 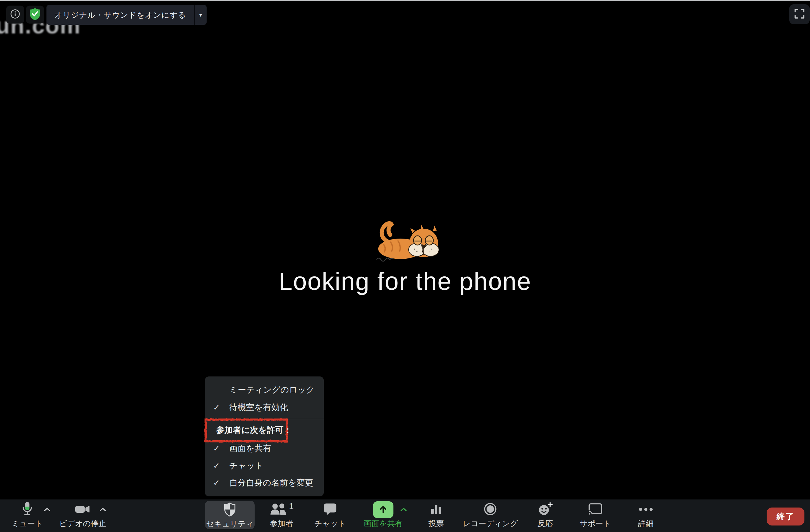 What do you see at coordinates (545, 510) in the screenshot?
I see `smiley-plus-icon` at bounding box center [545, 510].